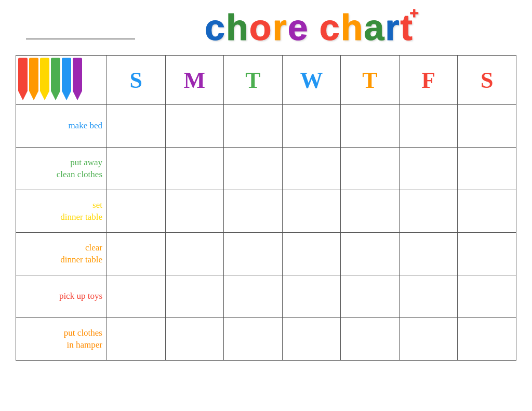 The image size is (532, 411). What do you see at coordinates (487, 169) in the screenshot?
I see `cell-putaway-sat` at bounding box center [487, 169].